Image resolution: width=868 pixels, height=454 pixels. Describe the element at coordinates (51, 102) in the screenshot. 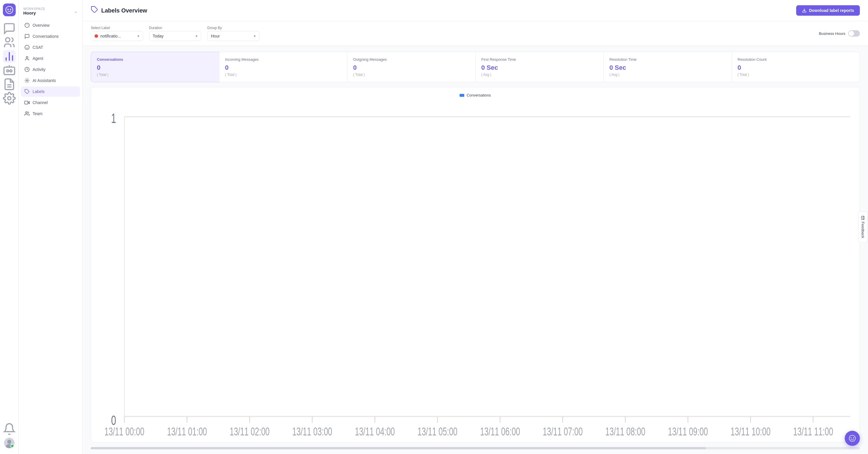

I see `sidebar-item-channel: Channel` at that location.